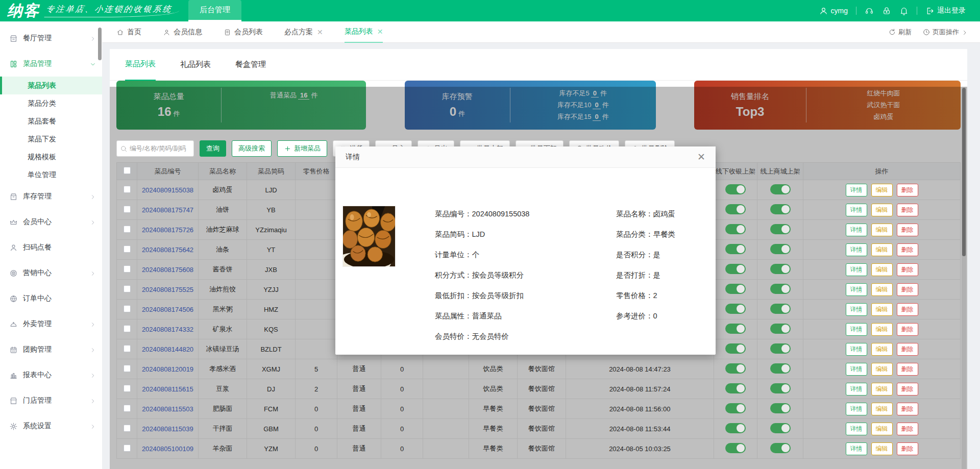  I want to click on sidebar-subitem-0: 菜品列表, so click(51, 86).